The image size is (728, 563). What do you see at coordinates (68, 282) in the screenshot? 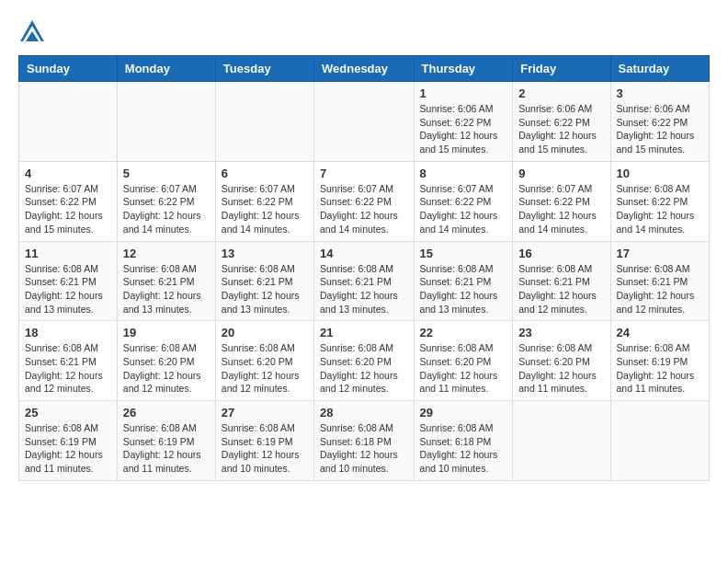
I see `calendar-cell: 11Sunrise: 6:08 AM Sunset: 6:21 PM Dayli…` at bounding box center [68, 282].